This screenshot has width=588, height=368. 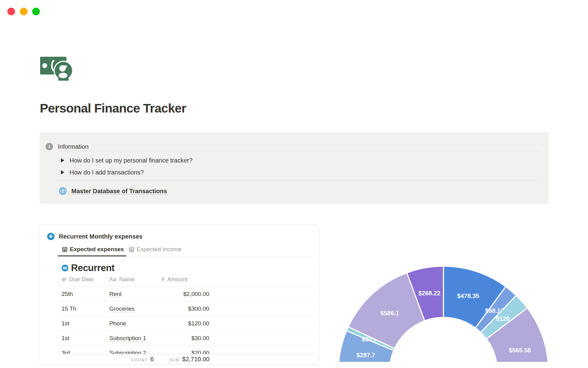 What do you see at coordinates (179, 359) in the screenshot?
I see `table-calculation-footer: COUNT6 SUM$2,710.00` at bounding box center [179, 359].